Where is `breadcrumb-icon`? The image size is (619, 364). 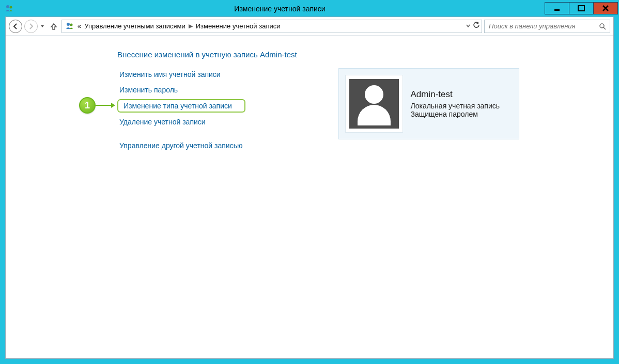 breadcrumb-icon is located at coordinates (70, 26).